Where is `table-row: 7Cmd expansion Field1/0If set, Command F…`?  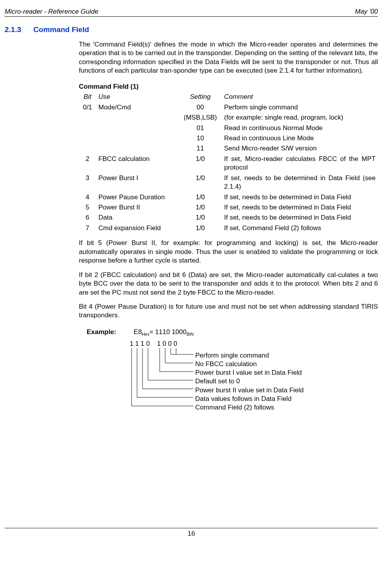
table-row: 7Cmd expansion Field1/0If set, Command F… is located at coordinates (228, 228).